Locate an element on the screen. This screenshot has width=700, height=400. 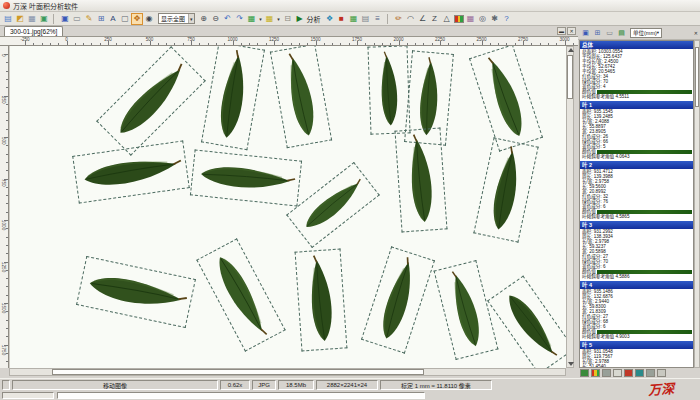
report-list-icon: ≡ is located at coordinates (378, 19).